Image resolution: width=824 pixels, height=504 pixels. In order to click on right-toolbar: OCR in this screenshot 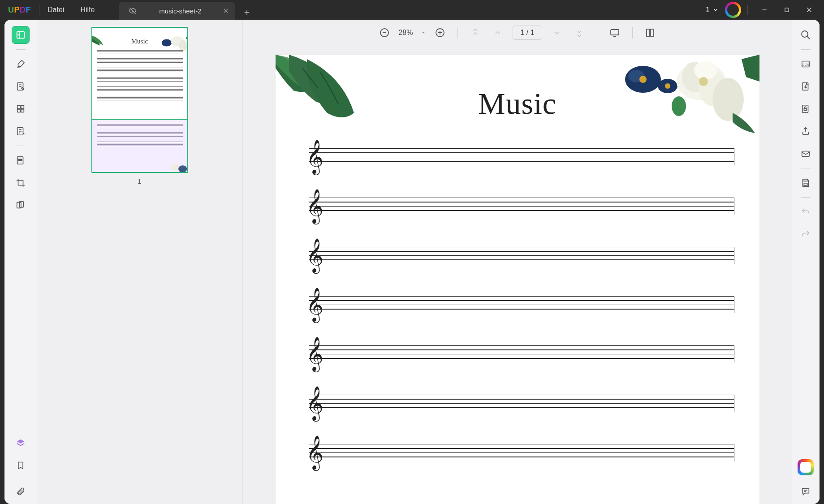, I will do `click(806, 262)`.